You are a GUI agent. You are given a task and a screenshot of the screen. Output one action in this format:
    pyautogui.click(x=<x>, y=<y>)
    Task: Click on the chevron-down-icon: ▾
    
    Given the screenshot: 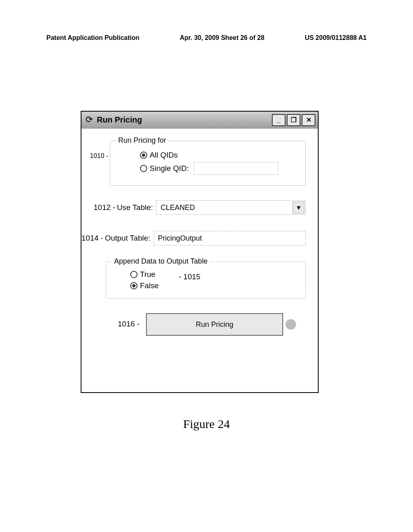 What is the action you would take?
    pyautogui.click(x=298, y=208)
    